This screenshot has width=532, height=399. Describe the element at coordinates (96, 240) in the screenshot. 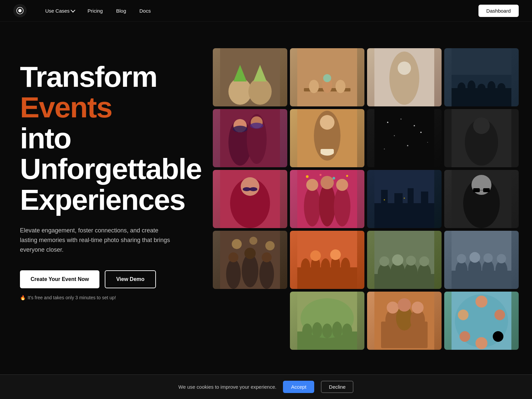

I see `hero-description: Elevate engagement, foster connections, …` at that location.